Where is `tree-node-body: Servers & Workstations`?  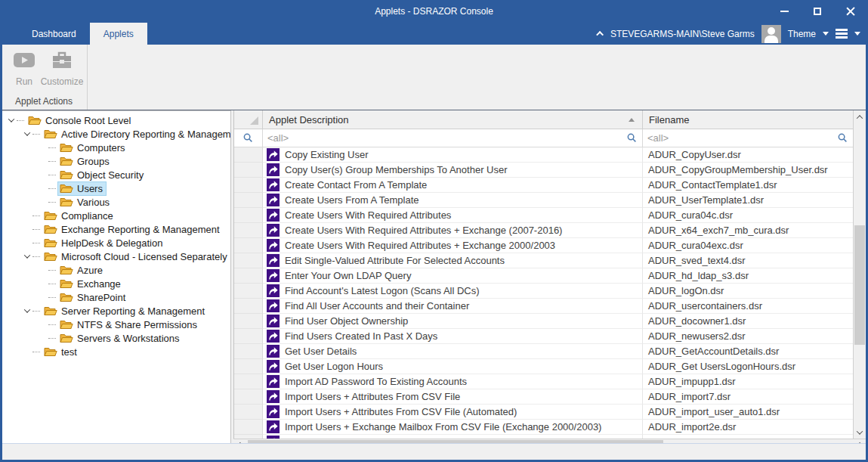 tree-node-body: Servers & Workstations is located at coordinates (121, 339).